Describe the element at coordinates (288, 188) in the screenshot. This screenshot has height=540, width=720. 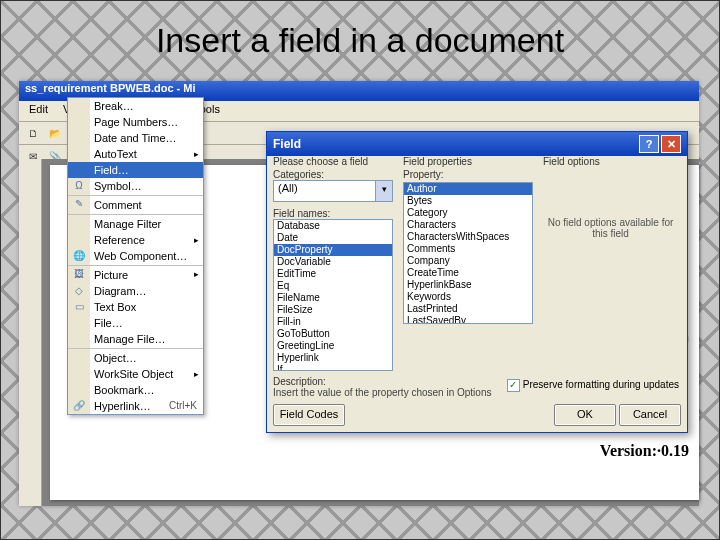
I see `categories-value: (All)` at that location.